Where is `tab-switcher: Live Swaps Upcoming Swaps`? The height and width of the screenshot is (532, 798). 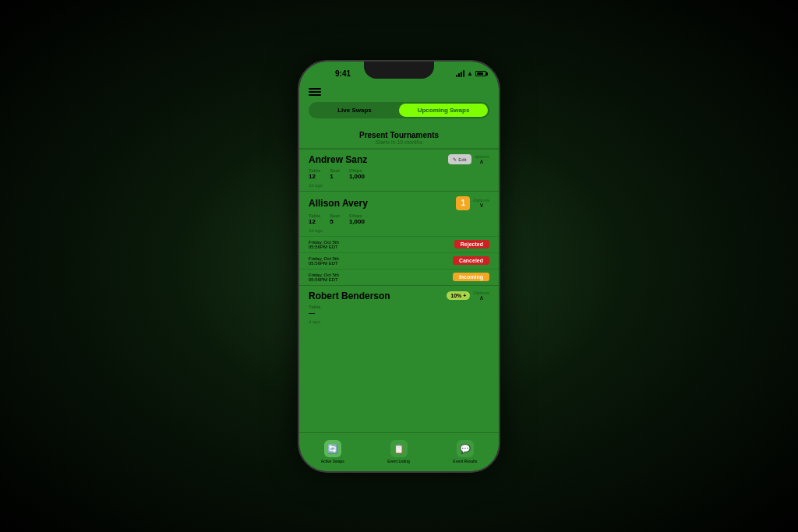
tab-switcher: Live Swaps Upcoming Swaps is located at coordinates (399, 111).